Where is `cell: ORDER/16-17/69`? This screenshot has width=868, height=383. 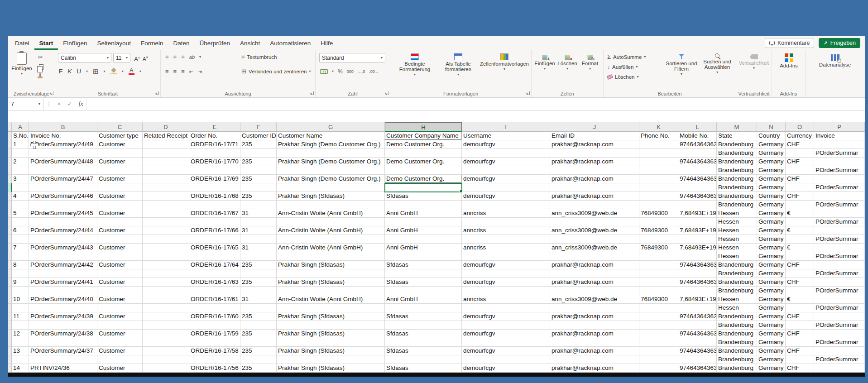
cell: ORDER/16-17/69 is located at coordinates (215, 179).